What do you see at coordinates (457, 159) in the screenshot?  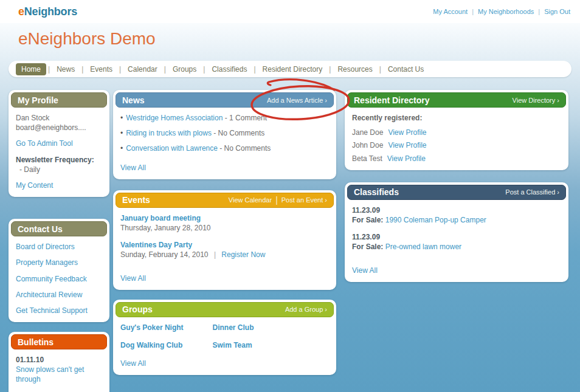 I see `resident-row: Beta TestView Profile` at bounding box center [457, 159].